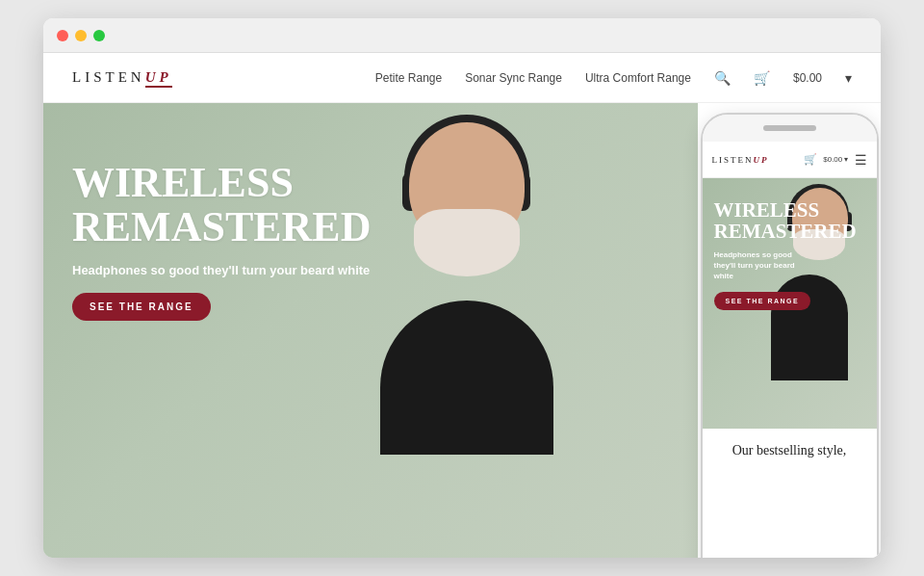  What do you see at coordinates (99, 36) in the screenshot?
I see `traffic-light-green` at bounding box center [99, 36].